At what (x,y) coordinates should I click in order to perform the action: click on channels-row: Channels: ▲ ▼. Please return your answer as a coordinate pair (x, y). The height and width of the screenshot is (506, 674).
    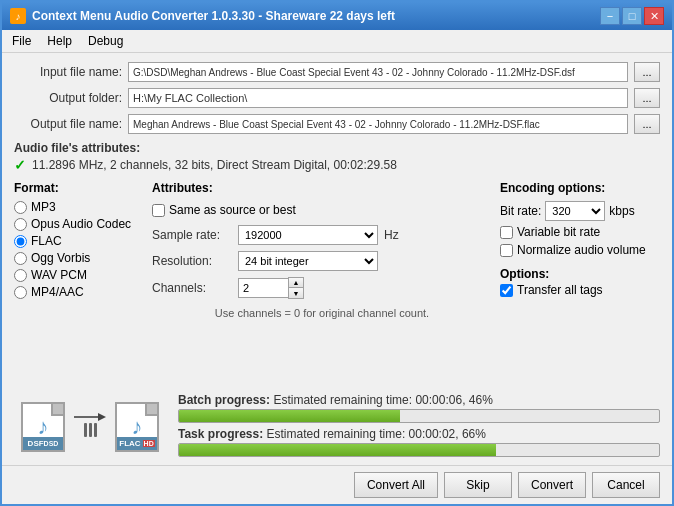
    Looking at the image, I should click on (322, 288).